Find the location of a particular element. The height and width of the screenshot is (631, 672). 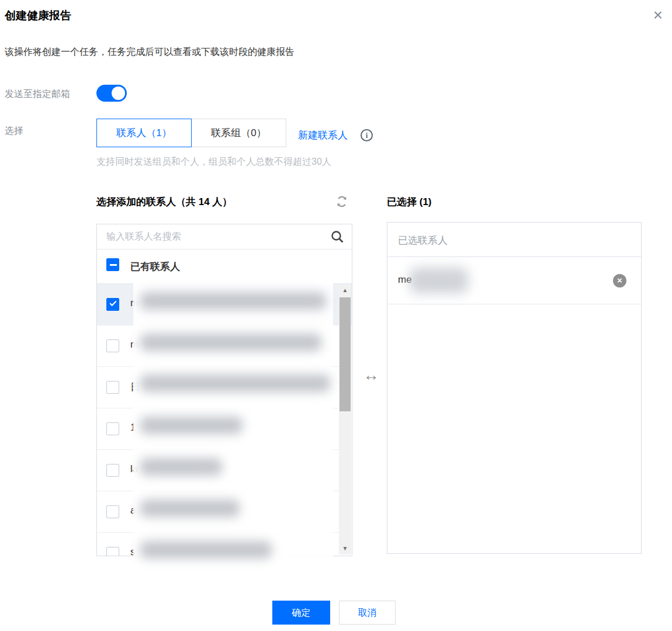

info-icon: i is located at coordinates (367, 136).